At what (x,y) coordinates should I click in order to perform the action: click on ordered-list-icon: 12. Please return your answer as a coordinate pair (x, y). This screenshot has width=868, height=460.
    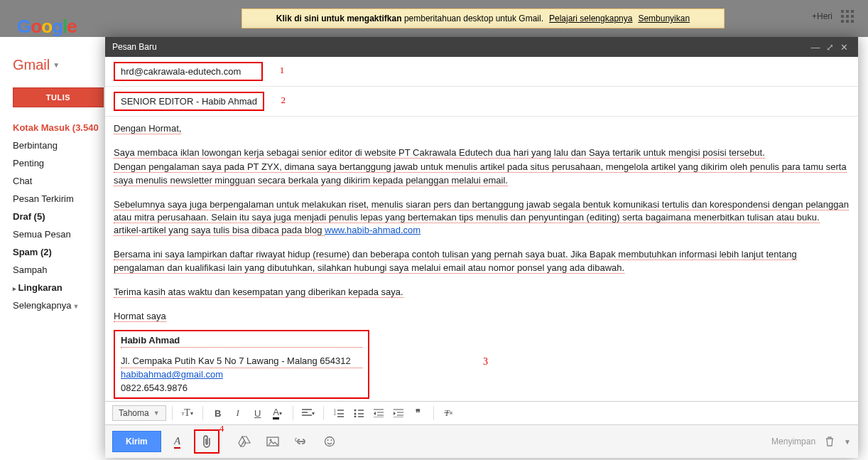
    Looking at the image, I should click on (339, 413).